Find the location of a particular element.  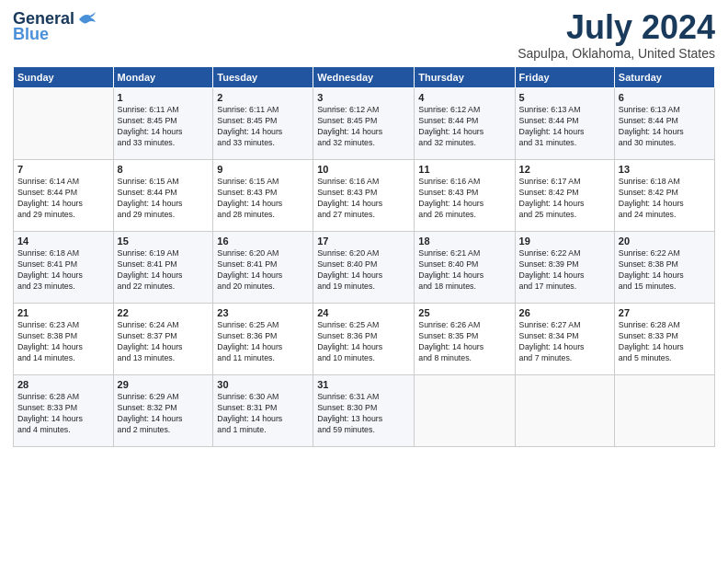

calendar-cell: 25Sunrise: 6:26 AM Sunset: 8:35 PM Dayli… is located at coordinates (465, 339).